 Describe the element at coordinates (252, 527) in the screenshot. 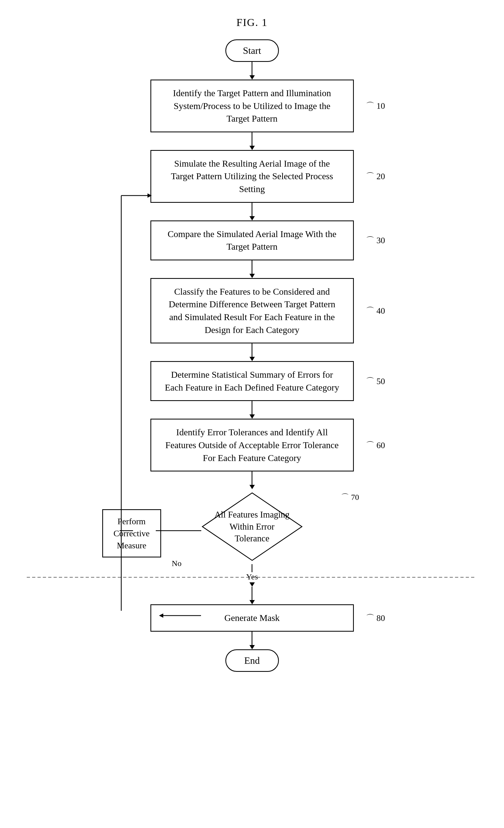

I see `diamond-70: All Features Imaging Within Error Tolera…` at that location.